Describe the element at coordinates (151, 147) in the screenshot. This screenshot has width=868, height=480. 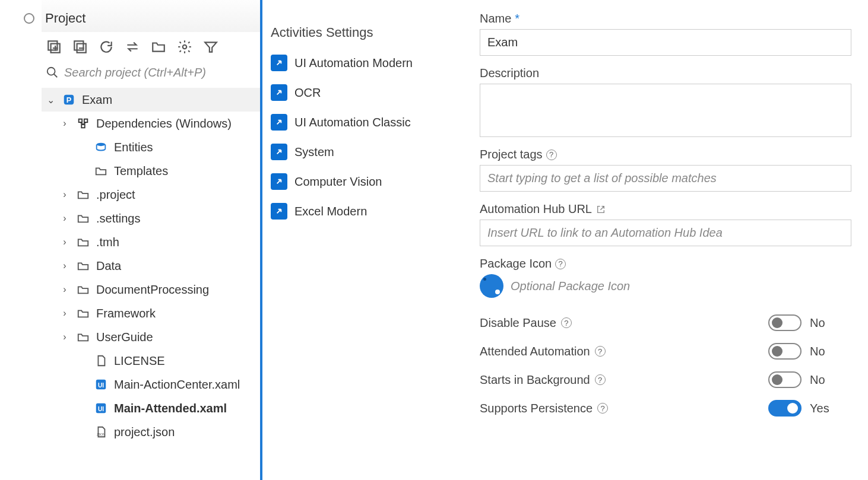
I see `tree-item-entities: › Entities` at that location.